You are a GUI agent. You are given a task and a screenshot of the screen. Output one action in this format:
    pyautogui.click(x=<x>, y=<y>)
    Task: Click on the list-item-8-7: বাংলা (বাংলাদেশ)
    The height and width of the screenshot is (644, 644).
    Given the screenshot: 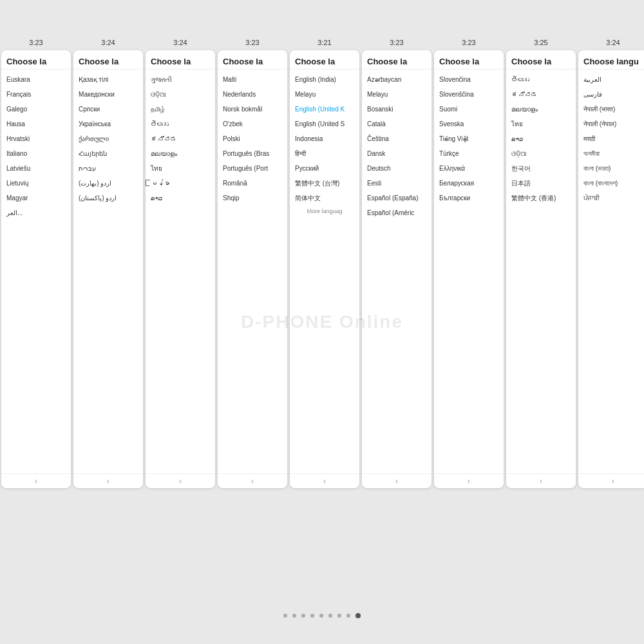 What is the action you would take?
    pyautogui.click(x=611, y=183)
    